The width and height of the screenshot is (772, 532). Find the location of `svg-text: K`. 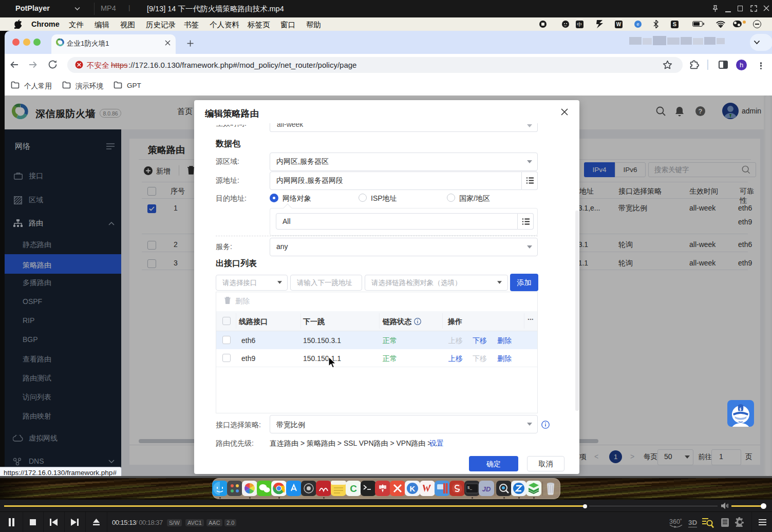

svg-text: K is located at coordinates (413, 489).